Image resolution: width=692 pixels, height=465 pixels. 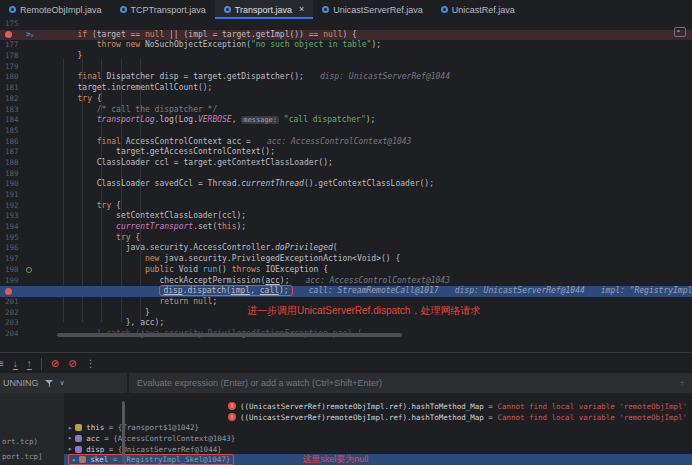 I want to click on line-number: 191, so click(x=13, y=196).